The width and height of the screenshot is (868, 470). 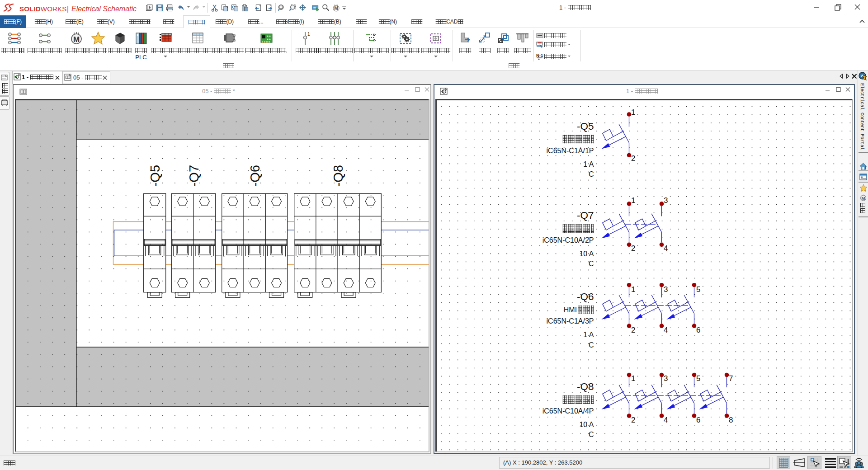 What do you see at coordinates (731, 379) in the screenshot?
I see `svg-text: 7` at bounding box center [731, 379].